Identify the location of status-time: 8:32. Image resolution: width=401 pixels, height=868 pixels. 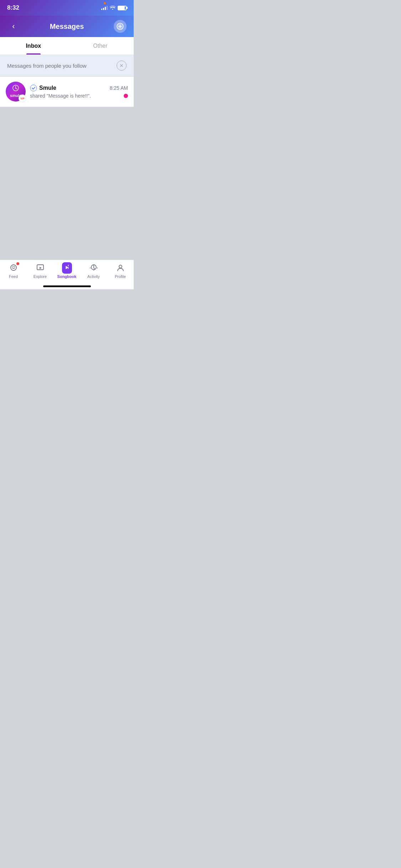
(13, 8).